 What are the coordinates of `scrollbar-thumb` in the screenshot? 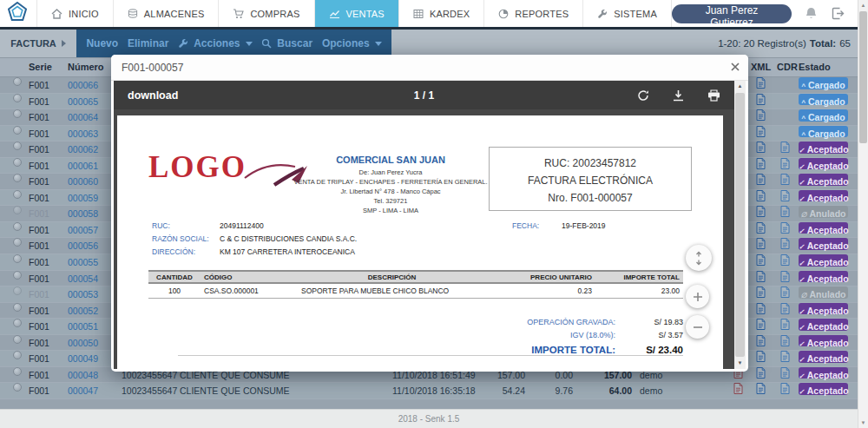 It's located at (863, 77).